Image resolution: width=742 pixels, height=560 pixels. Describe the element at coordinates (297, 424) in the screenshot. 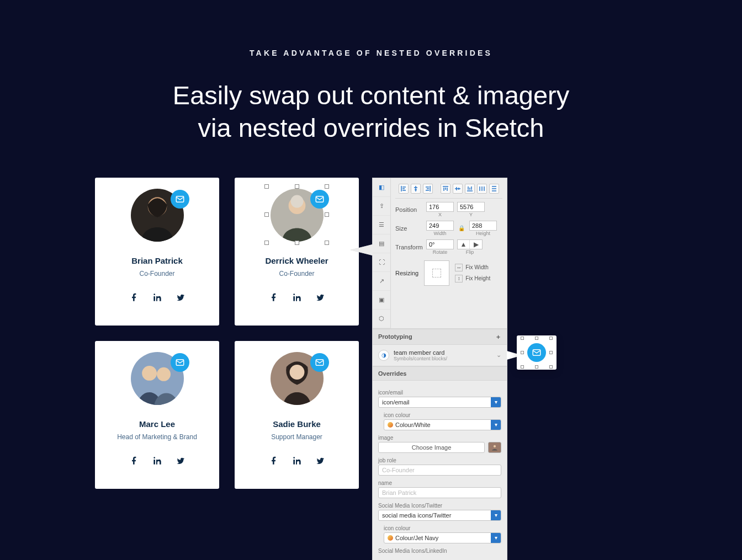

I see `card-name: Sadie Burke` at that location.